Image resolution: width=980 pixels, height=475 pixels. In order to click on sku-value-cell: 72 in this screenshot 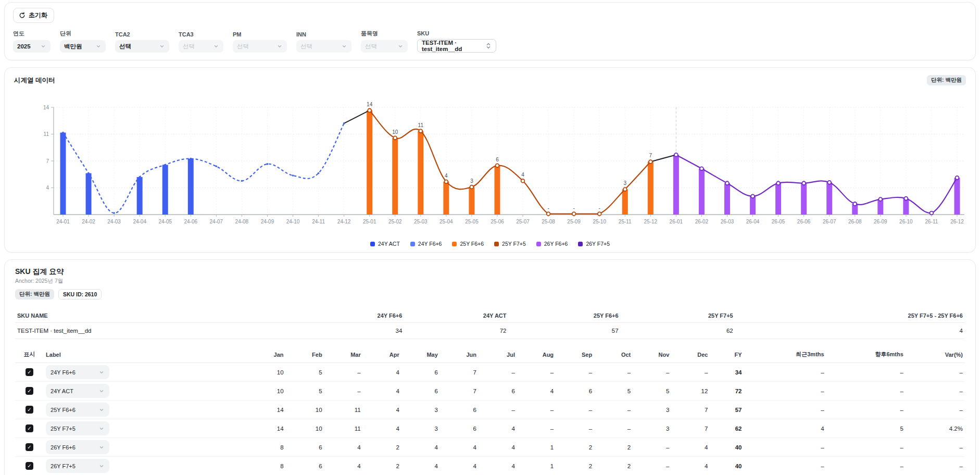, I will do `click(456, 331)`.